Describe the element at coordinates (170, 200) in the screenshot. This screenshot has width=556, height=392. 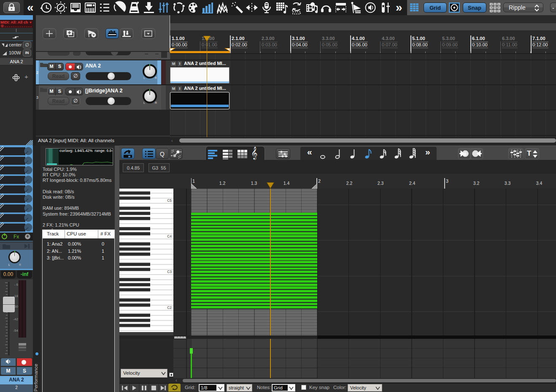
I see `svg-text: C5` at that location.